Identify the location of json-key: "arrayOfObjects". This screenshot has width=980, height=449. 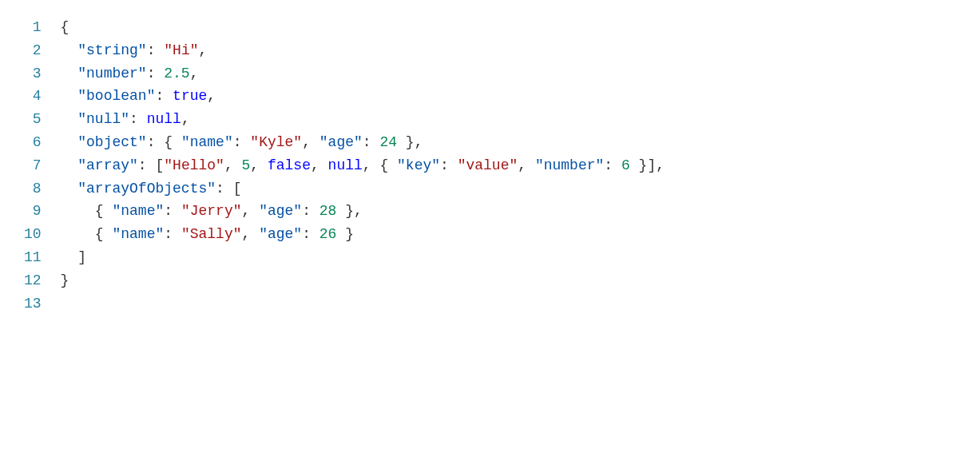
(147, 189).